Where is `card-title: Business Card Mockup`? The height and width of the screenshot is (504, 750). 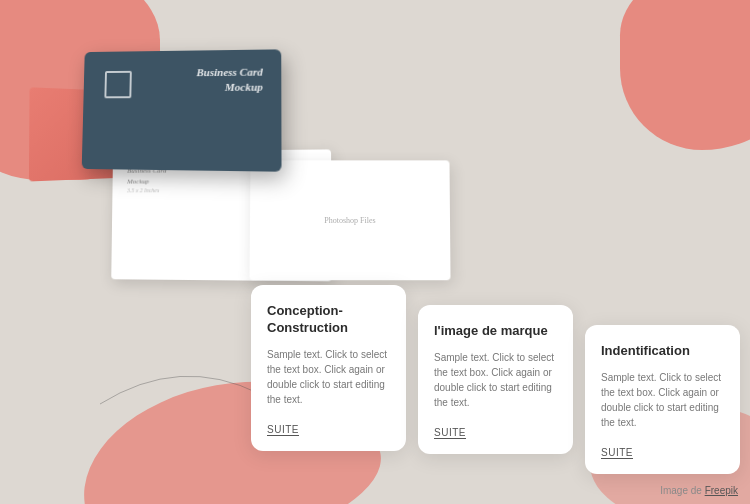
card-title: Business Card Mockup is located at coordinates (229, 80).